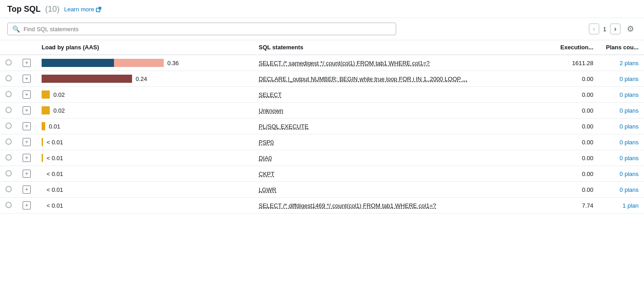 The height and width of the screenshot is (290, 644). I want to click on row-sql-cell: LGWR, so click(401, 190).